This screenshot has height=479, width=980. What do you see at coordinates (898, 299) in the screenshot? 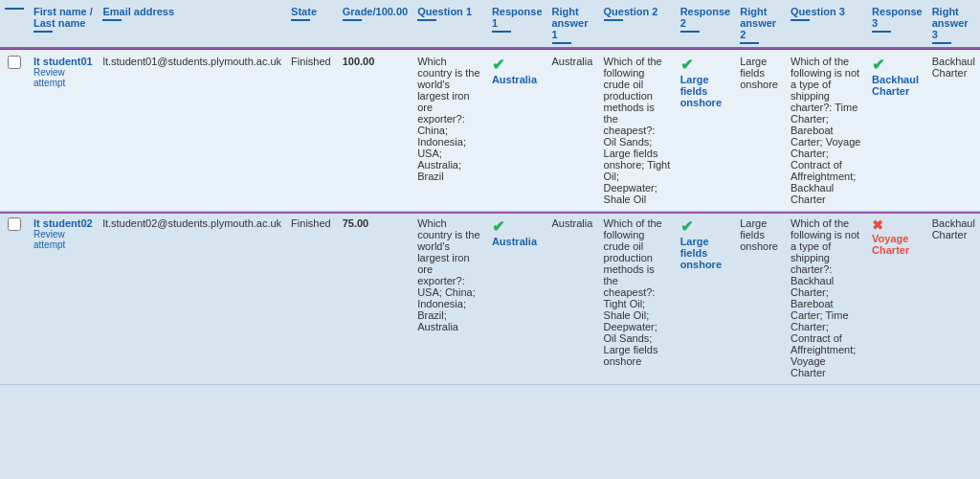
I see `response3-cell: ✖Voyage Charter` at bounding box center [898, 299].